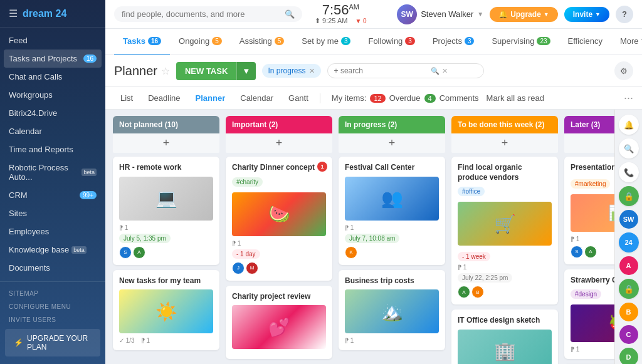 Image resolution: width=642 pixels, height=364 pixels. What do you see at coordinates (53, 249) in the screenshot?
I see `sidebar-item-knowledge: Knowledge base beta` at bounding box center [53, 249].